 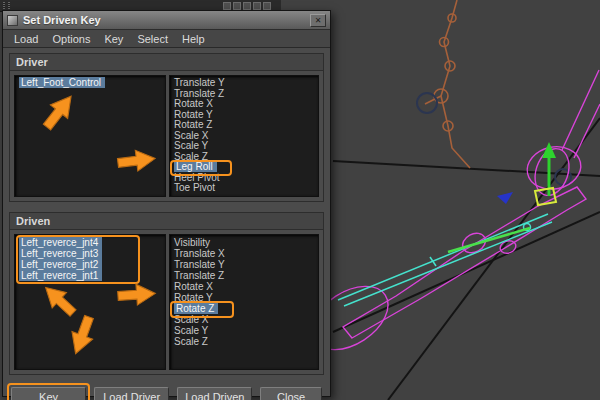 What do you see at coordinates (152, 39) in the screenshot?
I see `menu-select: Select` at bounding box center [152, 39].